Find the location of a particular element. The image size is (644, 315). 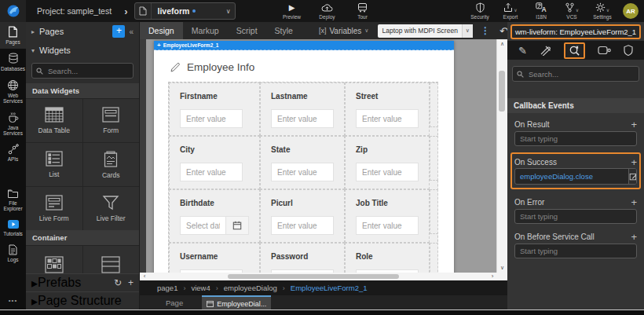

security-tab-shield-icon is located at coordinates (628, 50).